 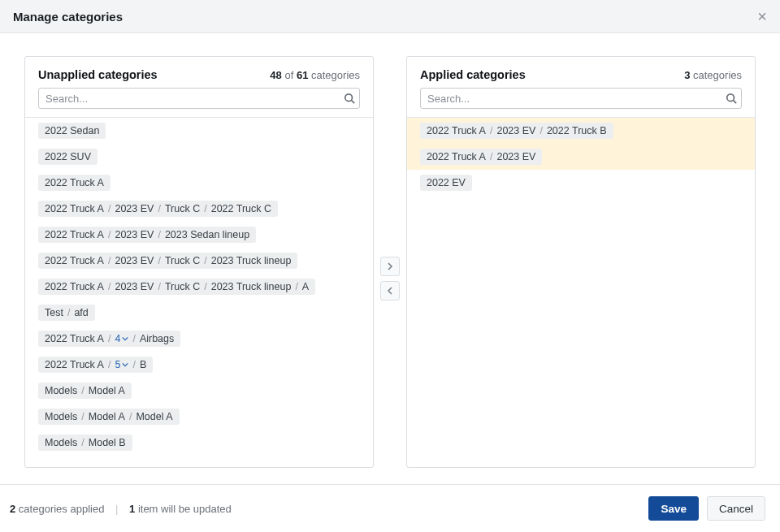 I want to click on applied-count: 3 categories, so click(x=713, y=75).